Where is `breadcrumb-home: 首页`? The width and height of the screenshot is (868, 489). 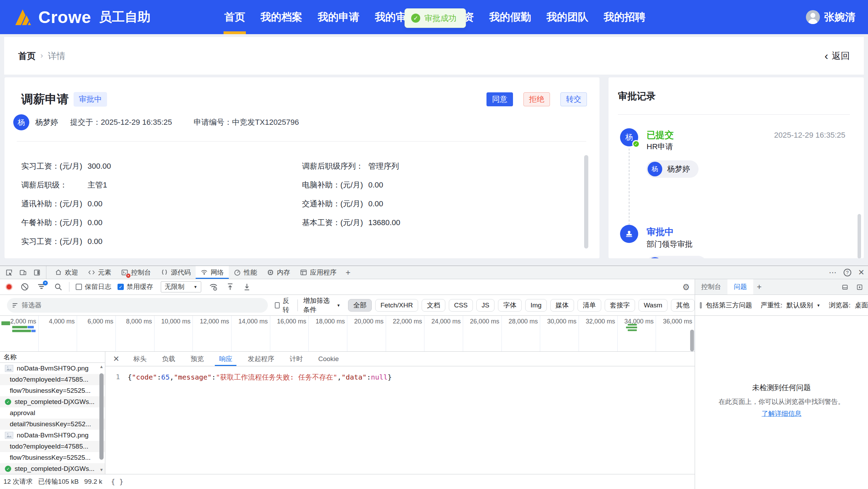 breadcrumb-home: 首页 is located at coordinates (27, 56).